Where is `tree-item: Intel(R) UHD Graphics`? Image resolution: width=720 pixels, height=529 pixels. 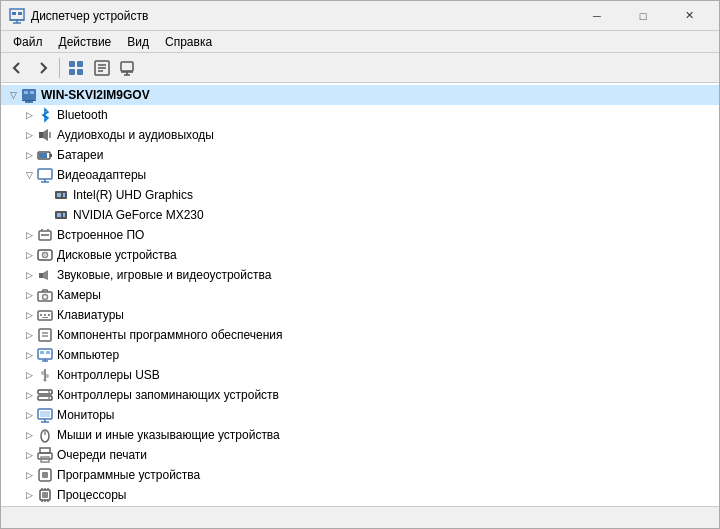
tree-item: Intel(R) UHD Graphics is located at coordinates (360, 195).